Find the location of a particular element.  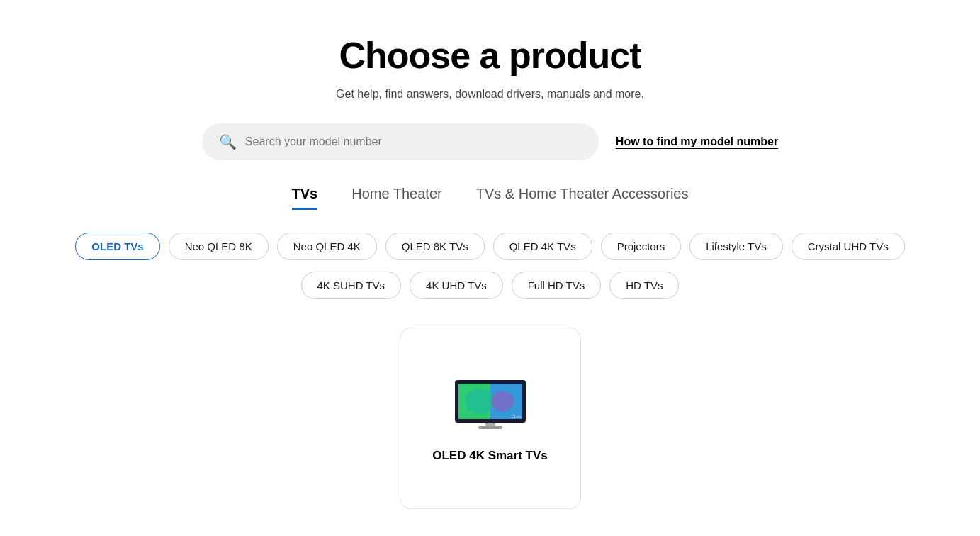

product-image-area: OLED is located at coordinates (490, 405).